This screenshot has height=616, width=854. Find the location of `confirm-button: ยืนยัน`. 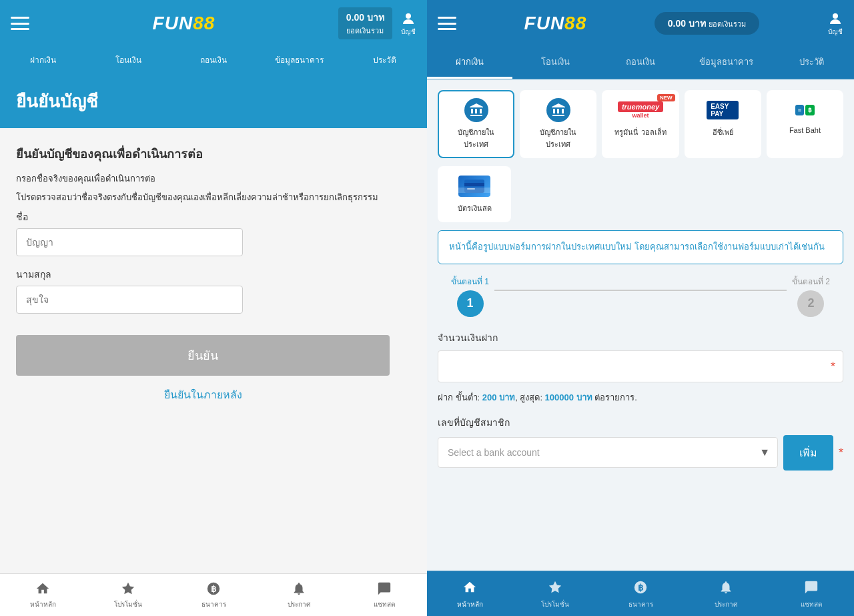

confirm-button: ยืนยัน is located at coordinates (203, 355).